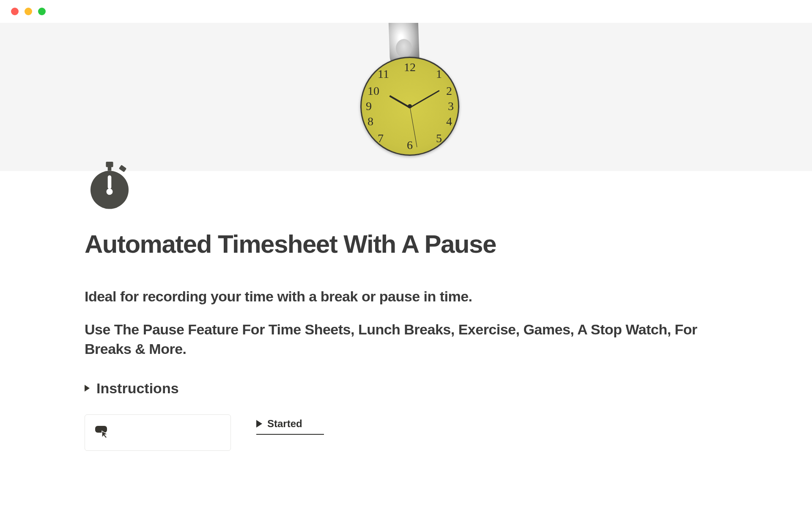 Image resolution: width=812 pixels, height=508 pixels. What do you see at coordinates (42, 11) in the screenshot?
I see `window-maximize-button` at bounding box center [42, 11].